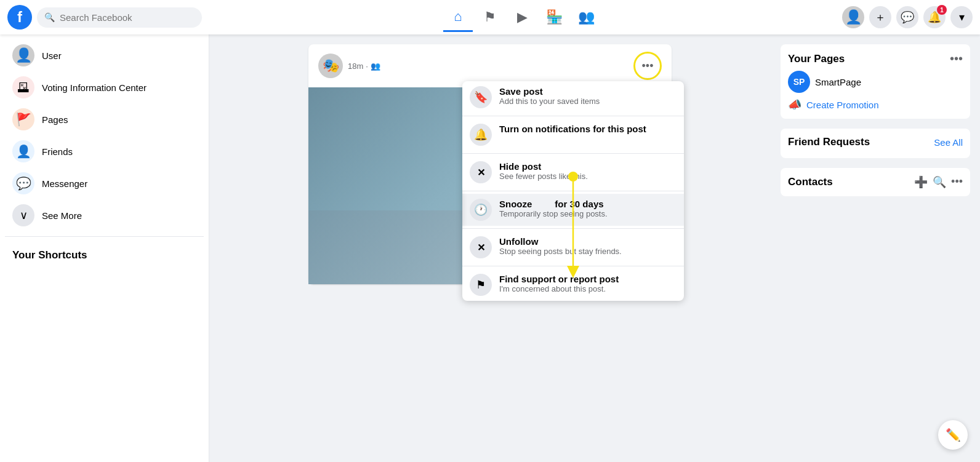 The image size is (980, 462). Describe the element at coordinates (573, 135) in the screenshot. I see `menu-item-notifications: 🔔 Turn on notifications for this post` at that location.